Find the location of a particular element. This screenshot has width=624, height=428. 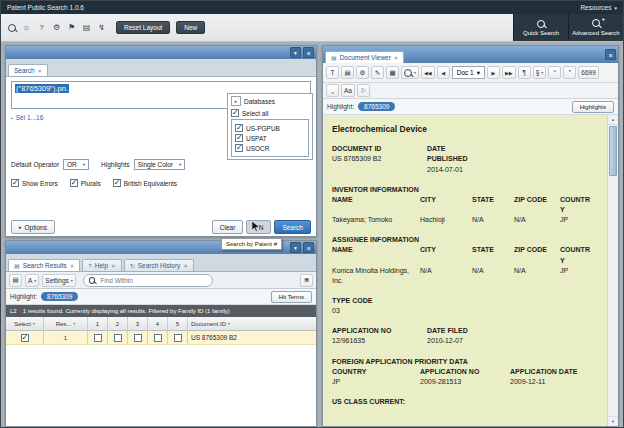

next-doc-button: ▶ is located at coordinates (494, 72).